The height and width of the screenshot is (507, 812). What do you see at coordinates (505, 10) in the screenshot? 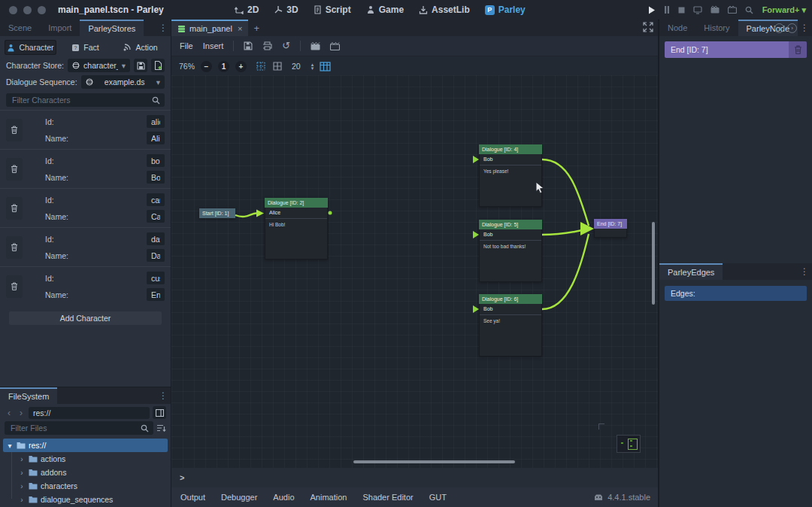
I see `workspace-tab-parley: P Parley` at bounding box center [505, 10].